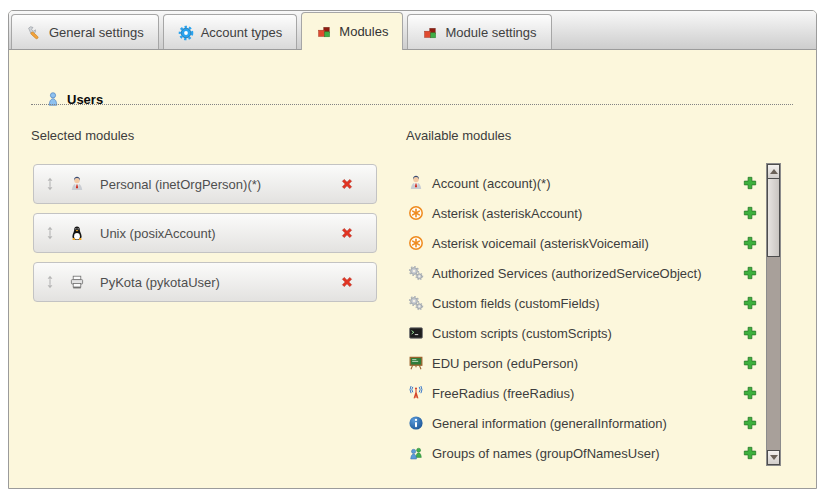  What do you see at coordinates (583, 213) in the screenshot?
I see `available-module-row: Asterisk (asteriskAccount)` at bounding box center [583, 213].